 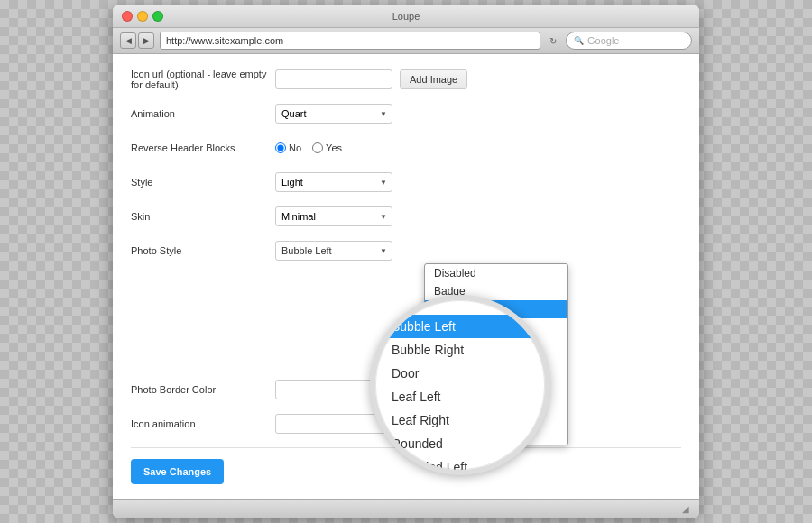 What do you see at coordinates (143, 16) in the screenshot?
I see `minimize-button` at bounding box center [143, 16].